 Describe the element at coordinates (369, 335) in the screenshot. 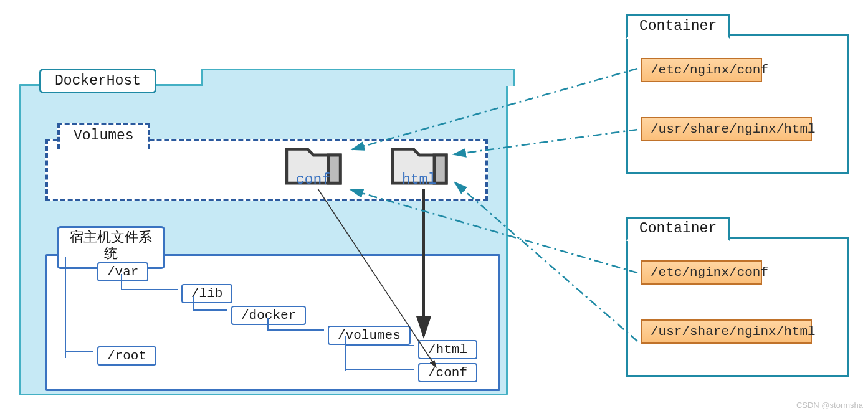

I see `path-volumes: /volumes` at that location.